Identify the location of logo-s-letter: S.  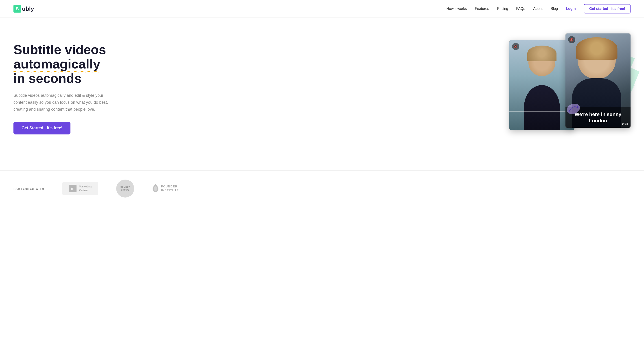
(17, 9).